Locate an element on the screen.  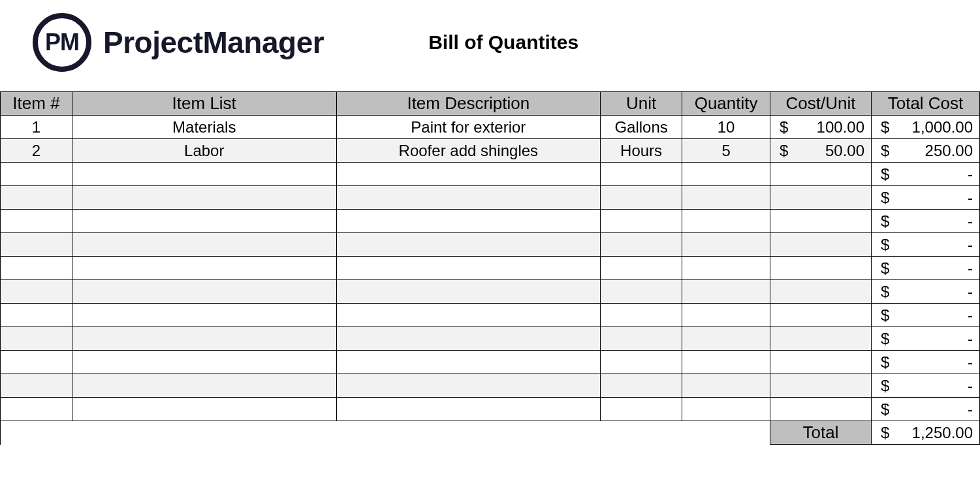
document-title: Bill of Quantites is located at coordinates (503, 42).